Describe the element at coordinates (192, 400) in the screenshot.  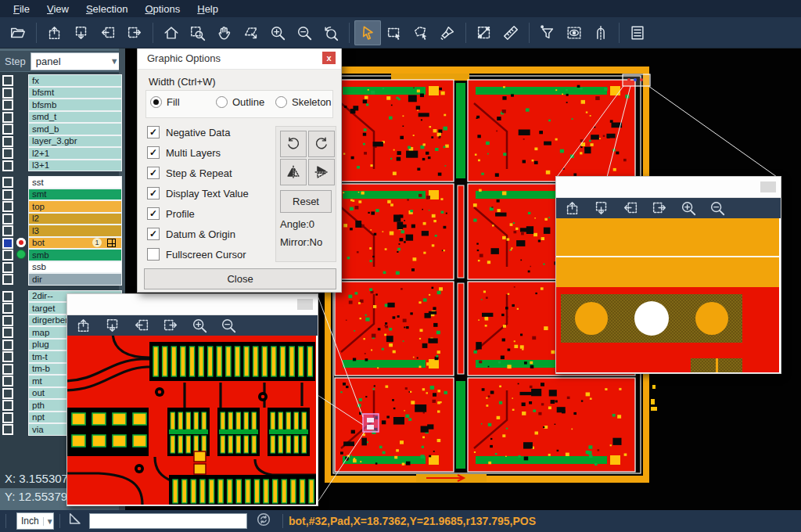
I see `magnifier-window-detail` at that location.